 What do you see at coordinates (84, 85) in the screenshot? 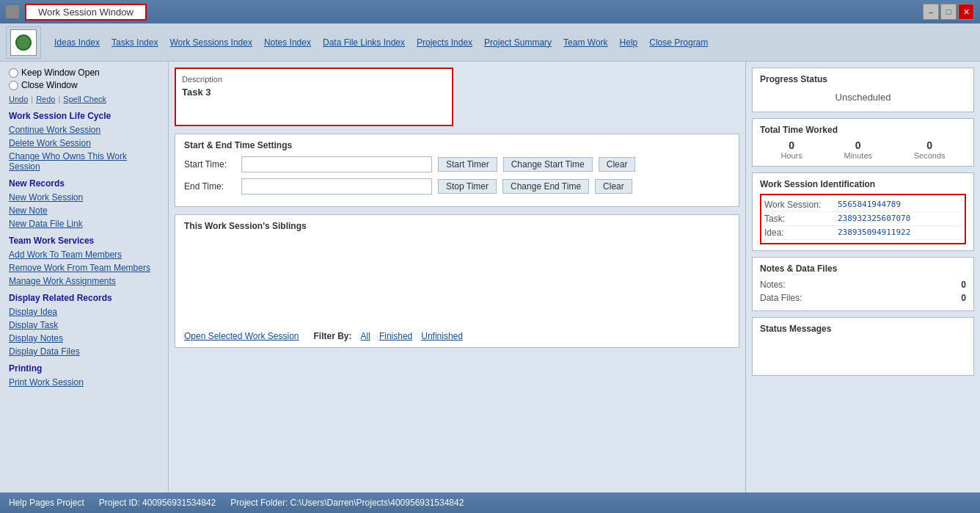
I see `close-window-radio: Close Window` at bounding box center [84, 85].